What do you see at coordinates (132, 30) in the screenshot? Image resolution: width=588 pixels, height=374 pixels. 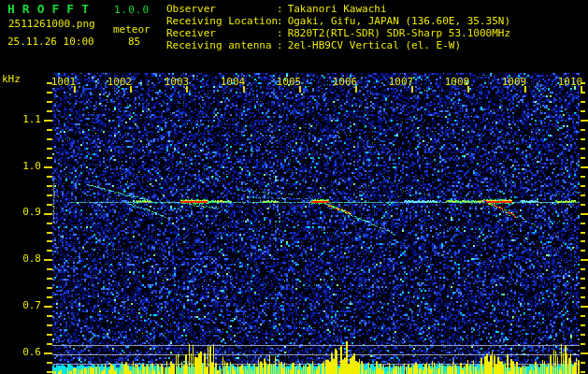 I see `mode-label: meteor` at bounding box center [132, 30].